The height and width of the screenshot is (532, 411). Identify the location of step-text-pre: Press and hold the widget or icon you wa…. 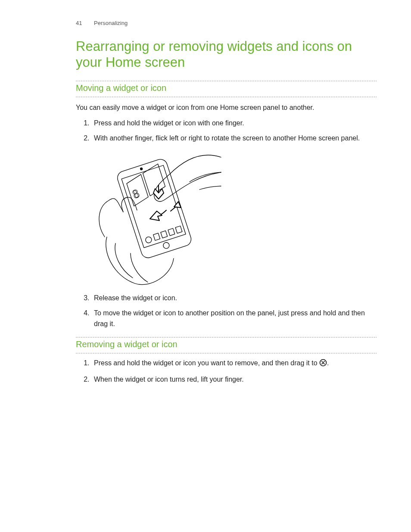
(207, 363).